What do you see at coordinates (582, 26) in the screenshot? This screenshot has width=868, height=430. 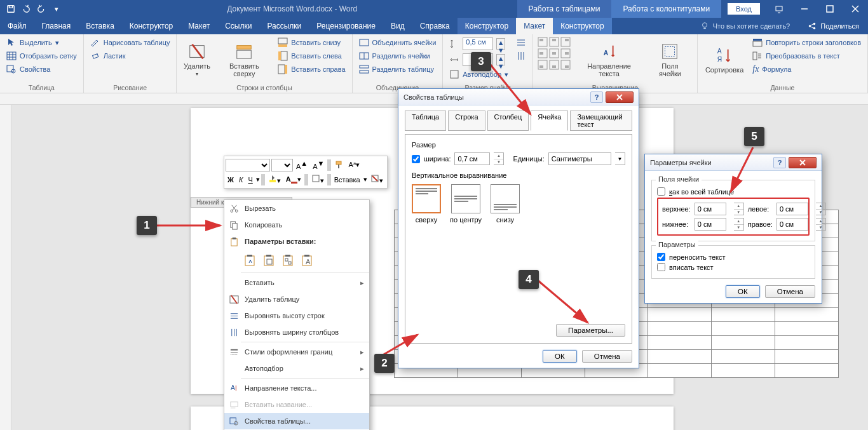 I see `tab-header-design: Конструктор` at bounding box center [582, 26].